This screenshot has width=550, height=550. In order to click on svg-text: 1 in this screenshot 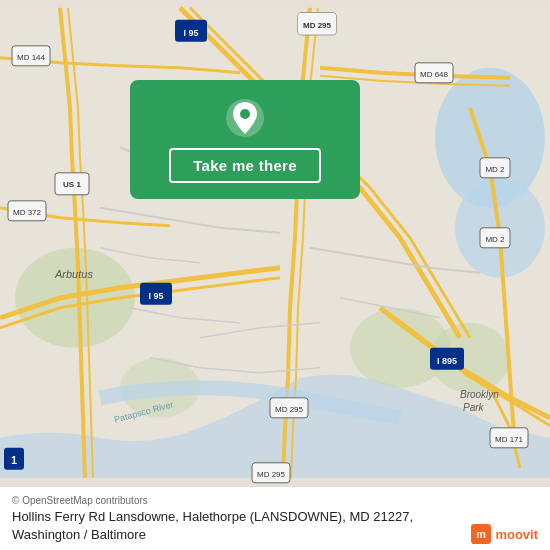, I will do `click(14, 460)`.